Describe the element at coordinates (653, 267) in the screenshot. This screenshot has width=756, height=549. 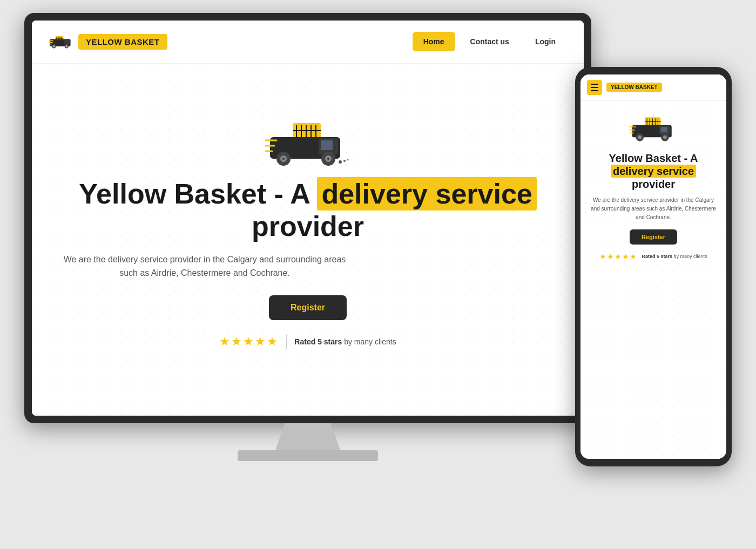
I see `tablet-screen: YELLOW BASKET` at that location.